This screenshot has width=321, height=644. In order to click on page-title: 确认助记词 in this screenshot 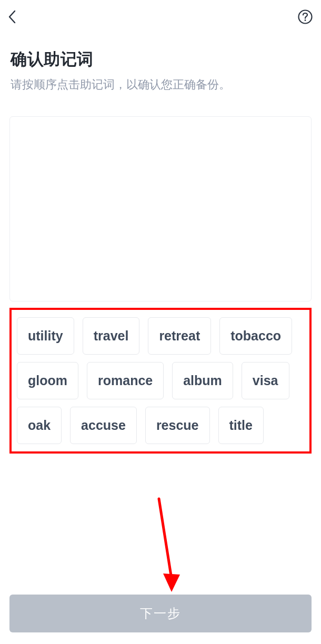, I will do `click(160, 59)`.